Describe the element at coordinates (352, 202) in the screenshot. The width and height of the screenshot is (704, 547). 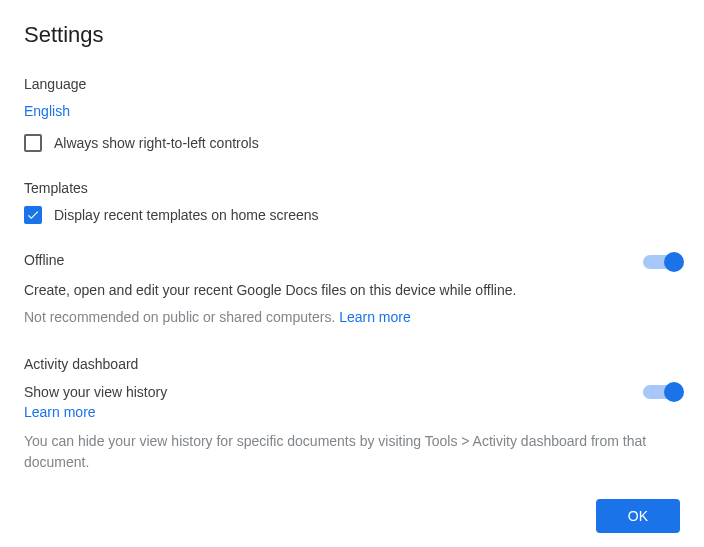
I see `templates-section: Templates Display recent templates on ho…` at that location.